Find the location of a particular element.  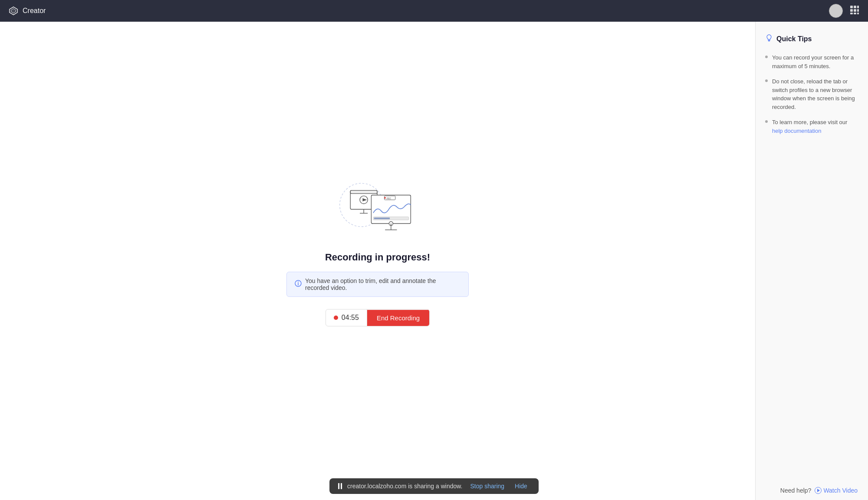

need-help-label: Need help? is located at coordinates (796, 490).